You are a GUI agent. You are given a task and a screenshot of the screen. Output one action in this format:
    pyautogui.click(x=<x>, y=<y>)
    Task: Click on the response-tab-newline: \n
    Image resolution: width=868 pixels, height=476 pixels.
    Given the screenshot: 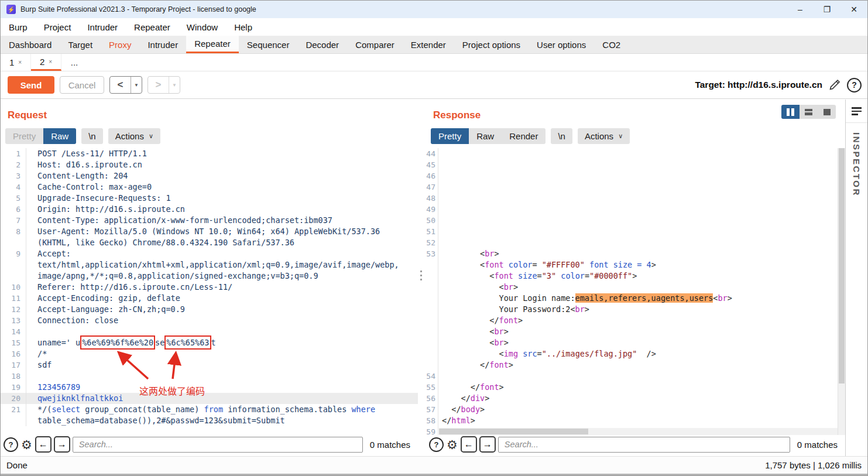 What is the action you would take?
    pyautogui.click(x=562, y=136)
    